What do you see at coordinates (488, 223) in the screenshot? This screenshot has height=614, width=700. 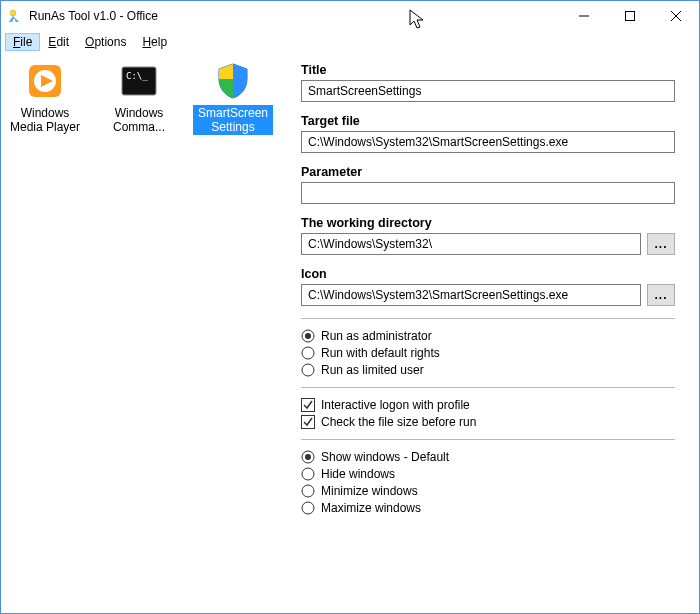 I see `working-directory-label: The working directory` at bounding box center [488, 223].